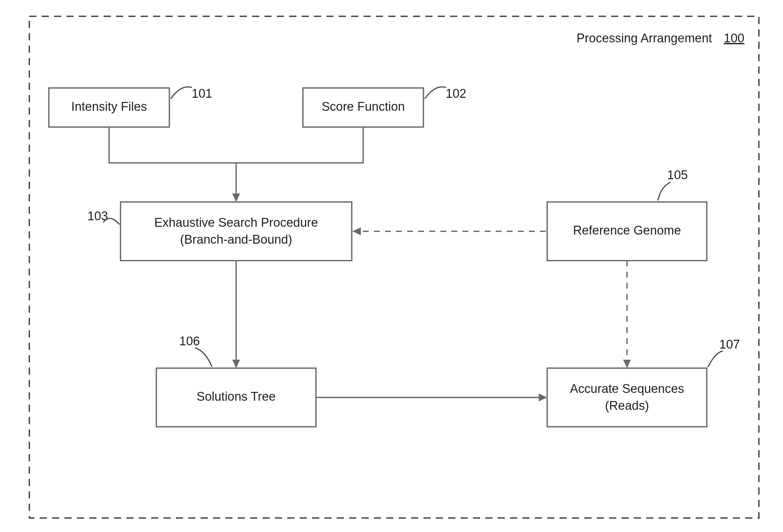  Describe the element at coordinates (627, 406) in the screenshot. I see `label-reads-line2: (Reads)` at that location.